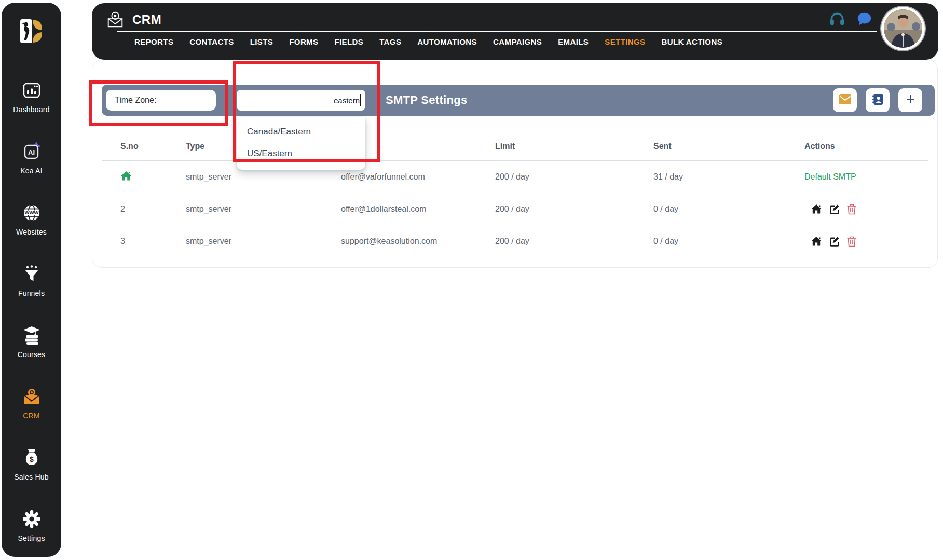  Describe the element at coordinates (31, 287) in the screenshot. I see `sidebar-item-funnels: Funnels` at that location.